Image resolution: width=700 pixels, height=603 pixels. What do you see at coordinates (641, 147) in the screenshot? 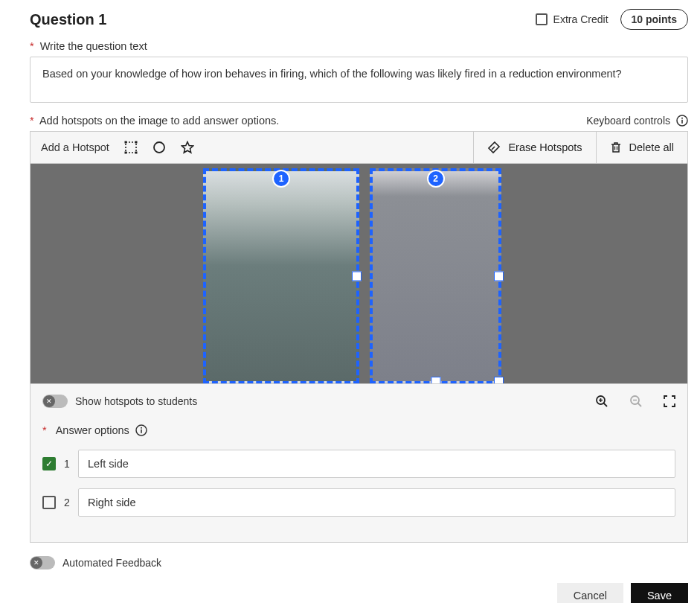
I see `delete-all-button: Delete all` at bounding box center [641, 147].